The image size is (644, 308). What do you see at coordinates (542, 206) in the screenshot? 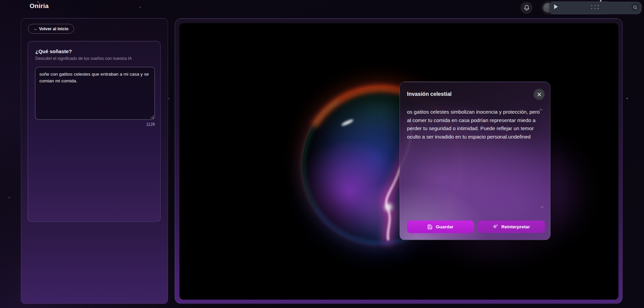
I see `scroll-down-indicator` at bounding box center [542, 206].